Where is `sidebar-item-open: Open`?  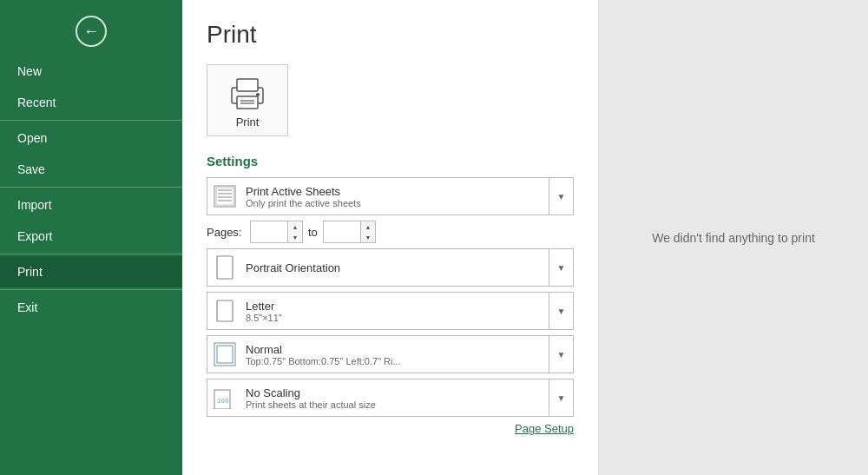 sidebar-item-open: Open is located at coordinates (91, 138).